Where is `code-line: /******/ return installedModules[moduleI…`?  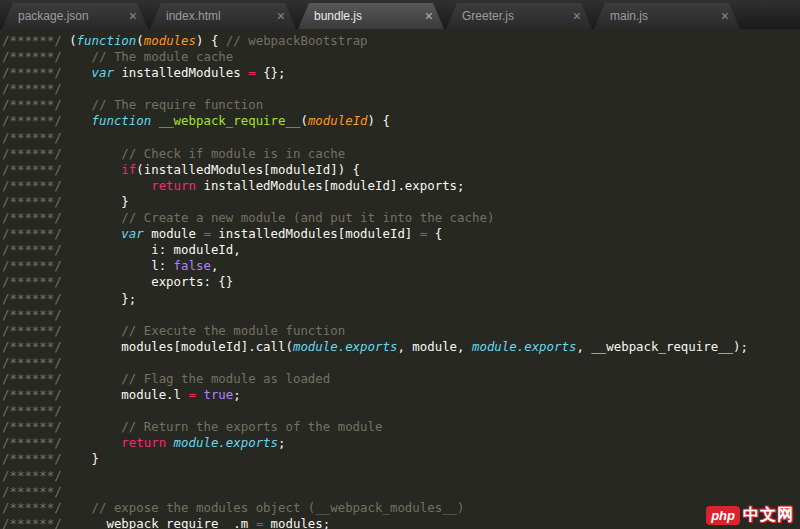 code-line: /******/ return installedModules[moduleI… is located at coordinates (401, 186).